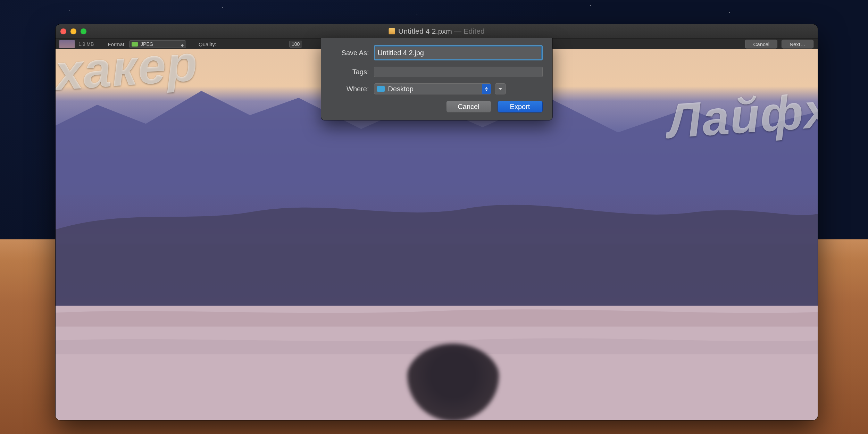 The height and width of the screenshot is (434, 868). I want to click on window-titlebar: Untitled 4 2.pxm — Edited, so click(437, 31).